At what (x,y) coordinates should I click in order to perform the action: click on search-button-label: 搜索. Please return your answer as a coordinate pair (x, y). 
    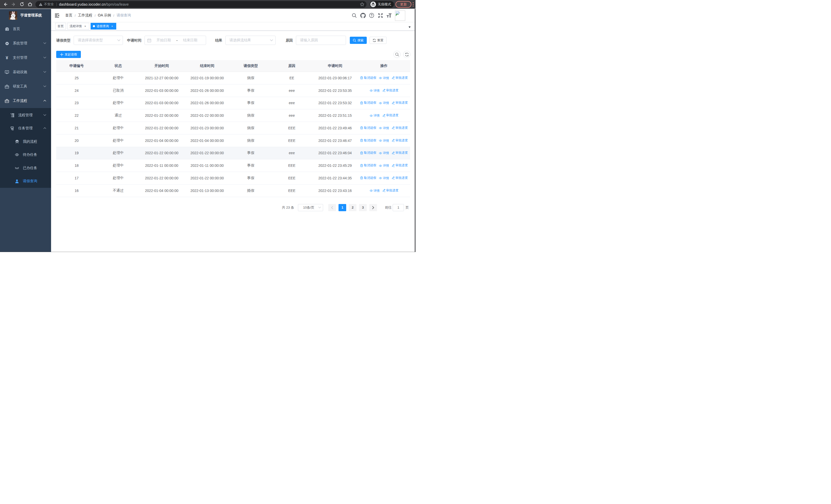
    Looking at the image, I should click on (361, 40).